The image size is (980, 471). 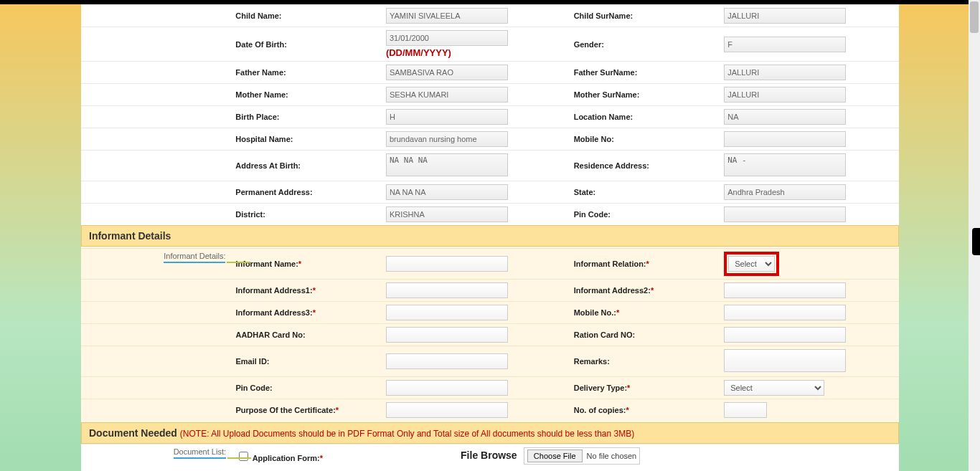 What do you see at coordinates (471, 53) in the screenshot?
I see `dob-format-hint: (DD/MM/YYYY)` at bounding box center [471, 53].